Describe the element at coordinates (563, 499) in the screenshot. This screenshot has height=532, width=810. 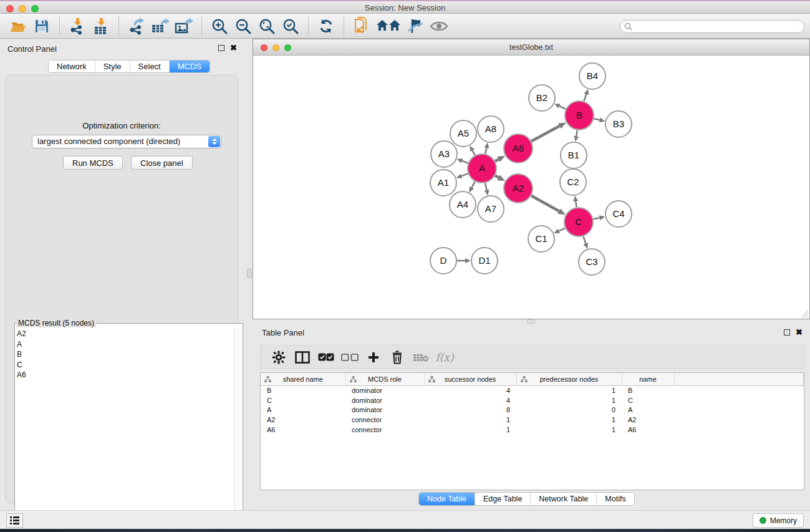
I see `tab-network-table: Network Table` at that location.